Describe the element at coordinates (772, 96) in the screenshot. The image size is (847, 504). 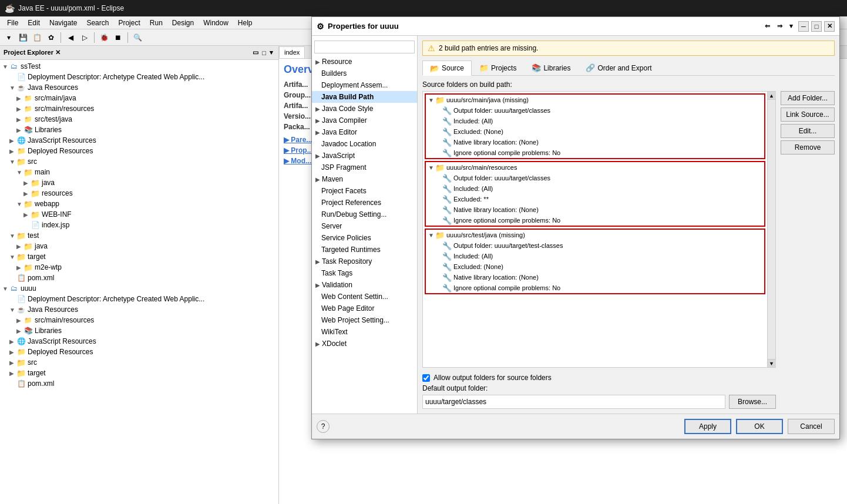
I see `scroll-up: ▲` at that location.